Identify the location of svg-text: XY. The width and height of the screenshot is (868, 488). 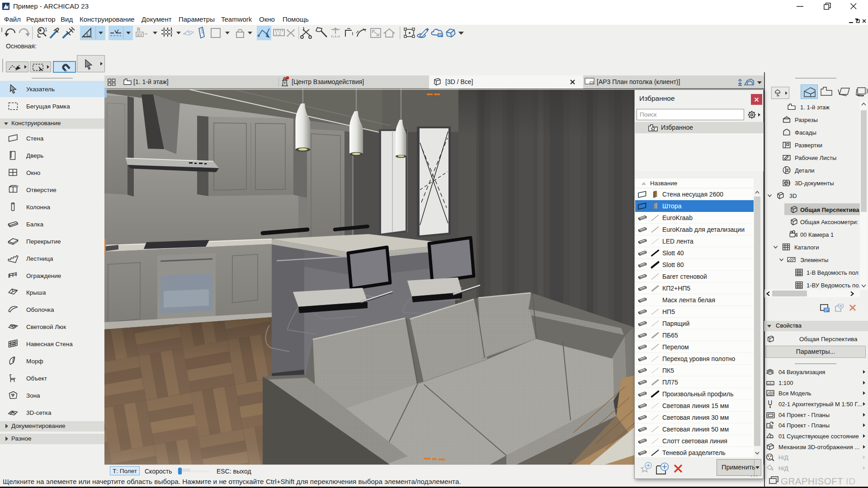
(140, 35).